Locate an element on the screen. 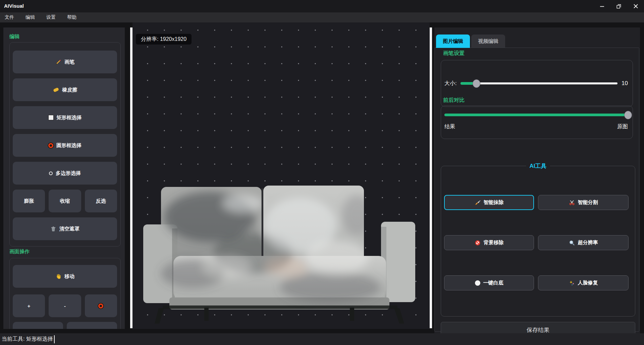 The height and width of the screenshot is (345, 644). face-restore-button: 人脸修复 is located at coordinates (583, 283).